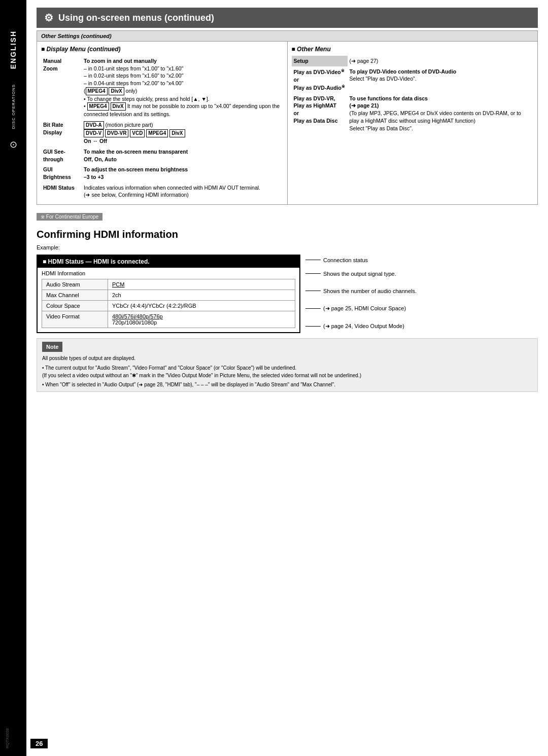 Image resolution: width=548 pixels, height=756 pixels. What do you see at coordinates (287, 384) in the screenshot?
I see `note-item-2: • When "Off" is selected in "Audio Outpu…` at bounding box center [287, 384].